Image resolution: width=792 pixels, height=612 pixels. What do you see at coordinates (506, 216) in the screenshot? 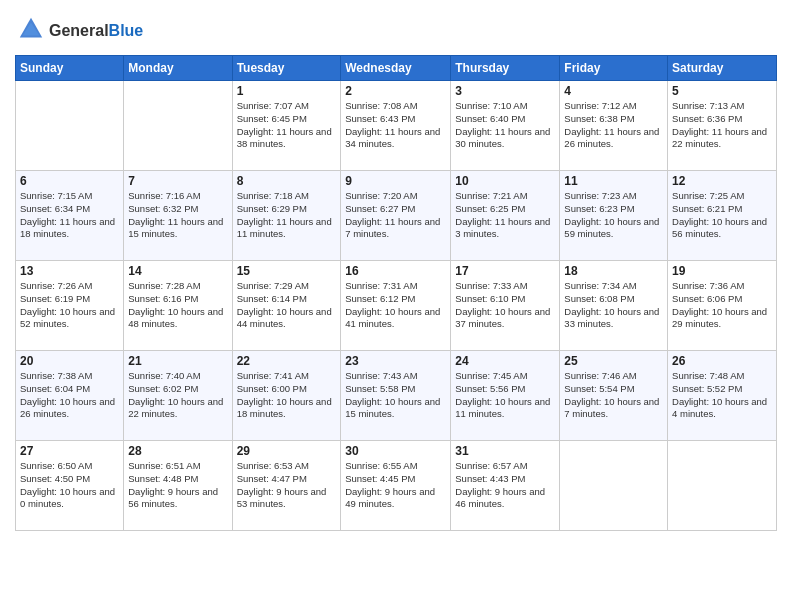
I see `calendar-cell: 10Sunrise: 7:21 AM Sunset: 6:25 PM Dayli…` at bounding box center [506, 216].